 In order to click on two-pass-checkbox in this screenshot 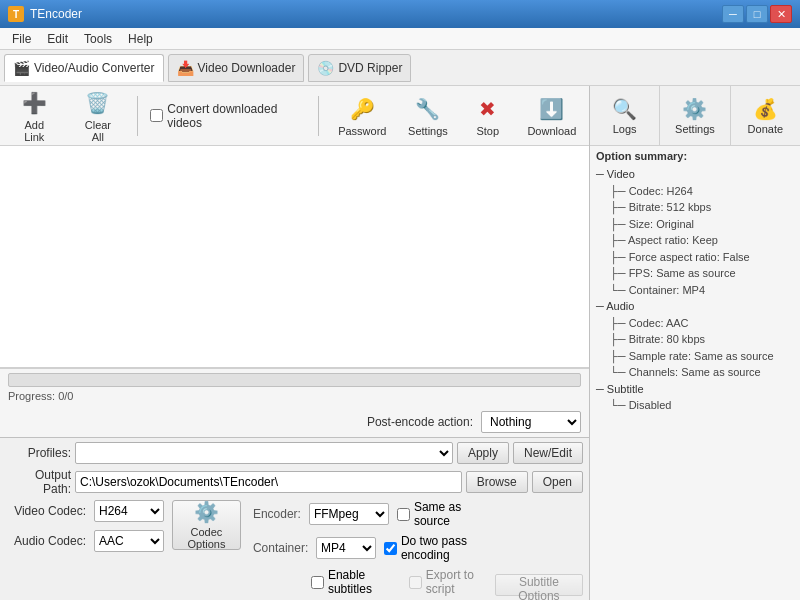, I will do `click(390, 548)`.